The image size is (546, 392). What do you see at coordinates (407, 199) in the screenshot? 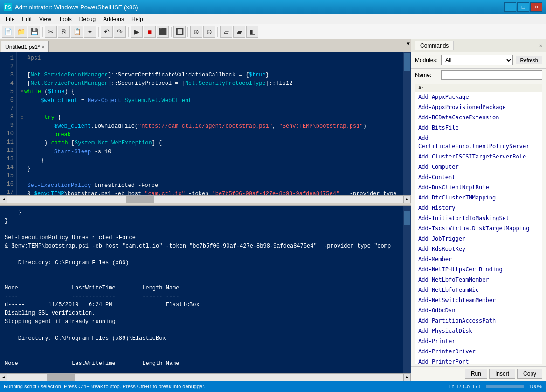
I see `editor-hscroll-right: ▶` at bounding box center [407, 199].